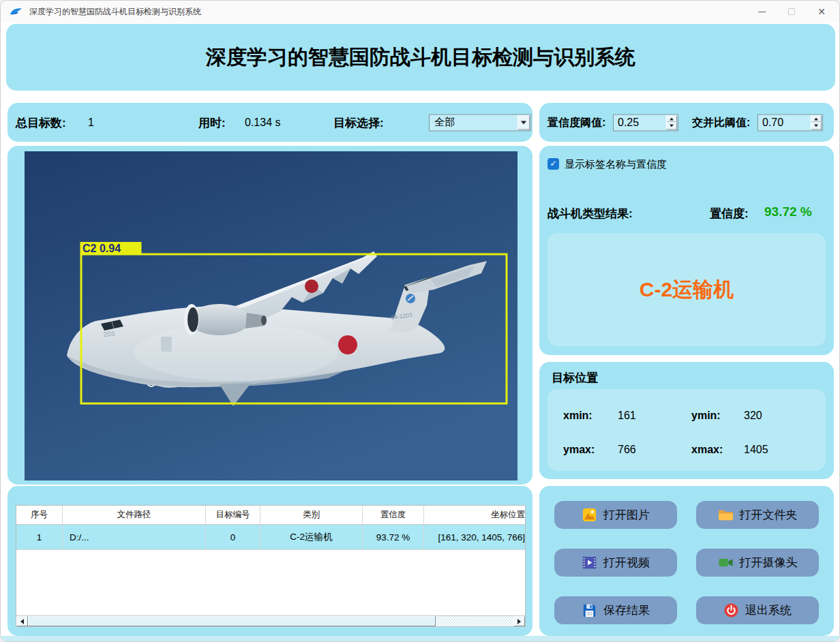  What do you see at coordinates (822, 12) in the screenshot?
I see `close-icon: ✕` at bounding box center [822, 12].